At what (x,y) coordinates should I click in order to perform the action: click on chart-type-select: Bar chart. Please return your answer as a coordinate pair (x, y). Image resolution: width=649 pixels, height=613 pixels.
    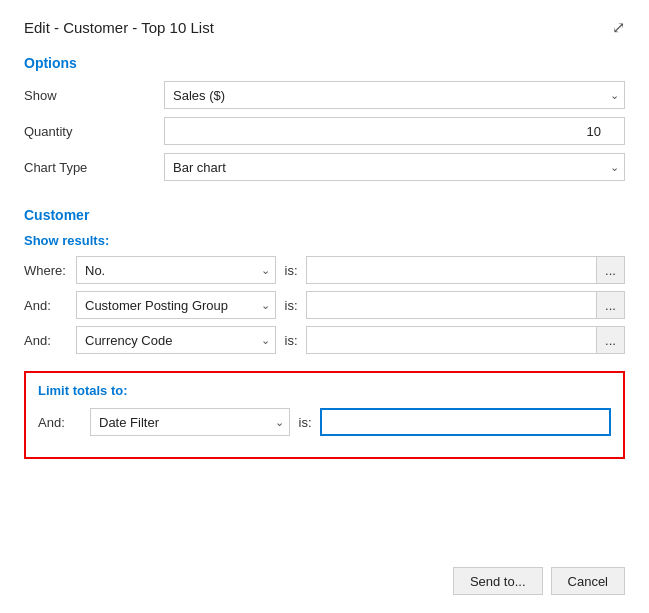
    Looking at the image, I should click on (394, 167).